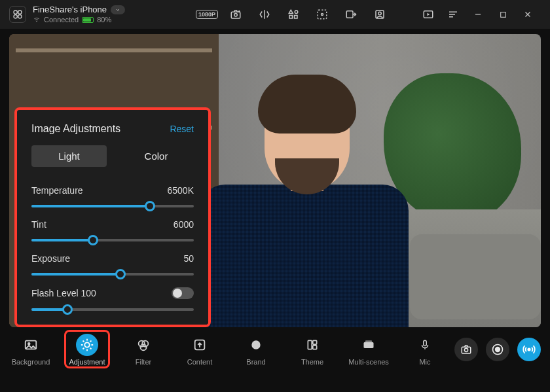  Describe the element at coordinates (113, 240) in the screenshot. I see `tint-slider` at that location.